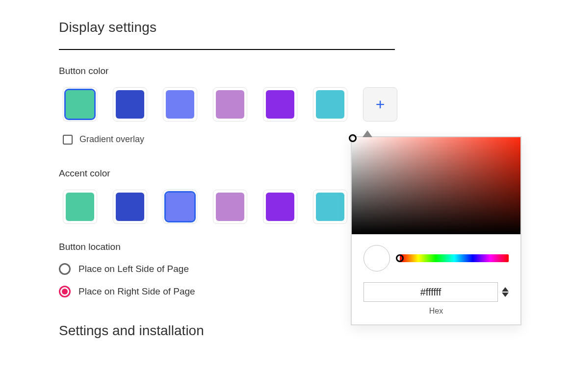 This screenshot has height=392, width=571. I want to click on saturation-value-area, so click(436, 186).